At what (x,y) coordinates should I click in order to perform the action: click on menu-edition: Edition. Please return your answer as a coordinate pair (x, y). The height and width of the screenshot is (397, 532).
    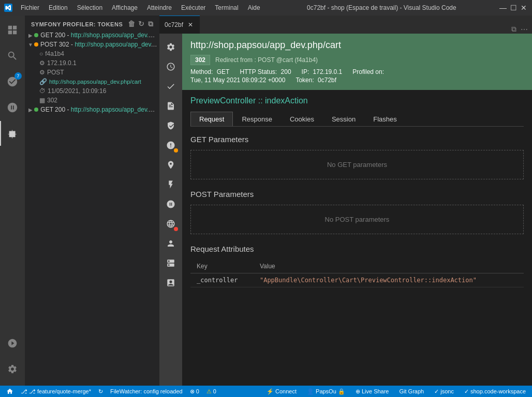
    Looking at the image, I should click on (58, 8).